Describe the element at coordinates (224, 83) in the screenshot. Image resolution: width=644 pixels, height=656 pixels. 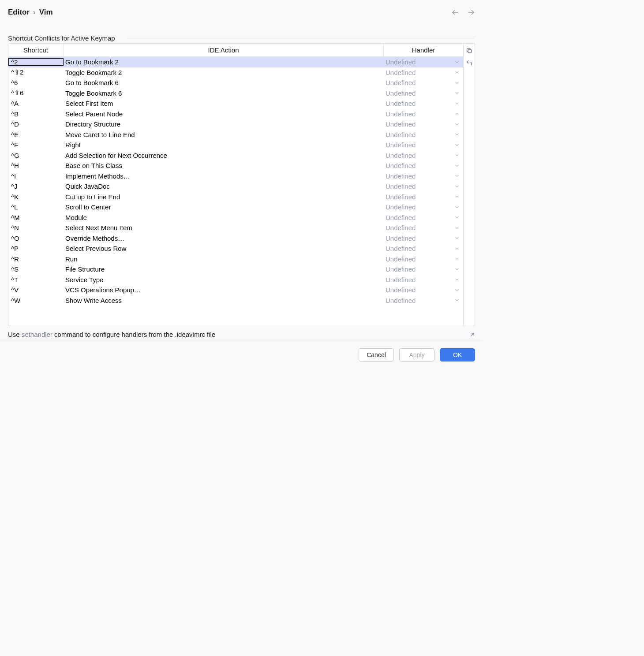
I see `cell-ide-action: Go to Bookmark 6` at that location.